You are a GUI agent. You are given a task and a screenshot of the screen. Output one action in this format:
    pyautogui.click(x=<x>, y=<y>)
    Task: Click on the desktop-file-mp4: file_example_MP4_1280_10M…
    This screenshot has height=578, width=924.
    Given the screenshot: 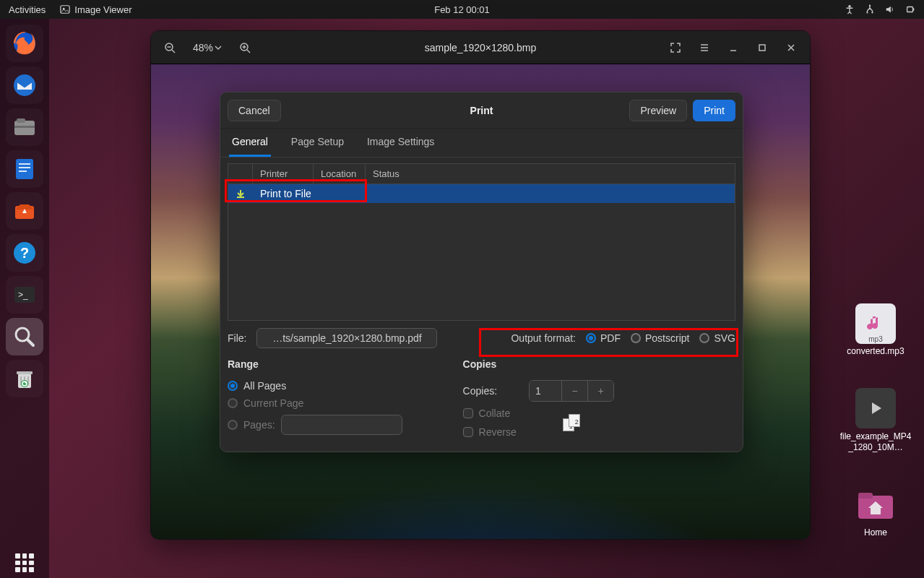 What is the action you would take?
    pyautogui.click(x=876, y=420)
    